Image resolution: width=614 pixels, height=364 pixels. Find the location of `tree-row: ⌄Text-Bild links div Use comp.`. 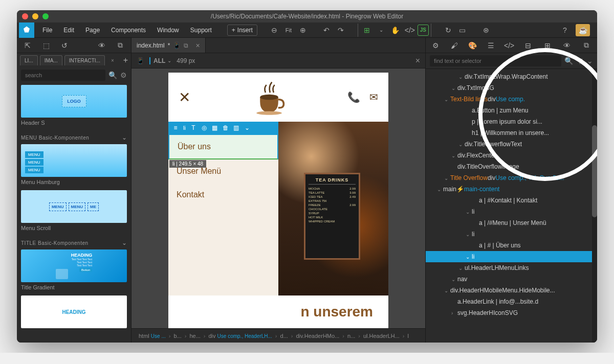

tree-row: ⌄Text-Bild links div Use comp. is located at coordinates (512, 99).